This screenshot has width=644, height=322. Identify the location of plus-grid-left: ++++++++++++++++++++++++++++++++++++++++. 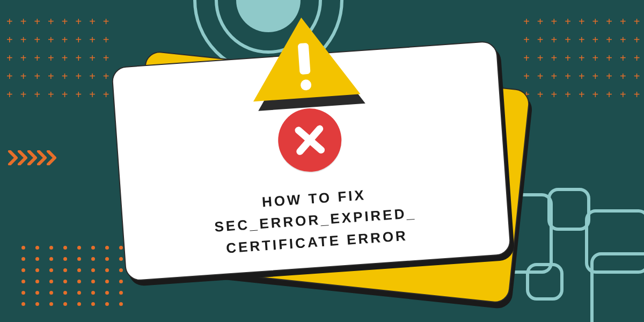
(58, 58).